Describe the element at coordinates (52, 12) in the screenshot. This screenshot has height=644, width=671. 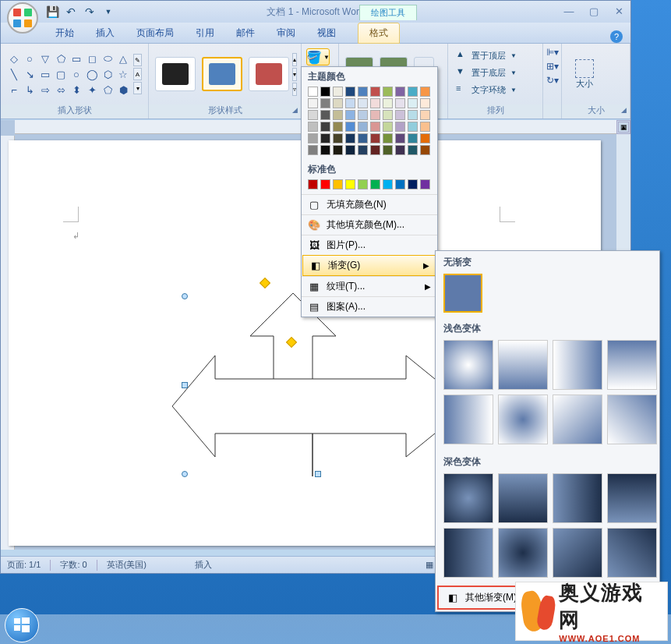
I see `save-icon: 💾` at that location.